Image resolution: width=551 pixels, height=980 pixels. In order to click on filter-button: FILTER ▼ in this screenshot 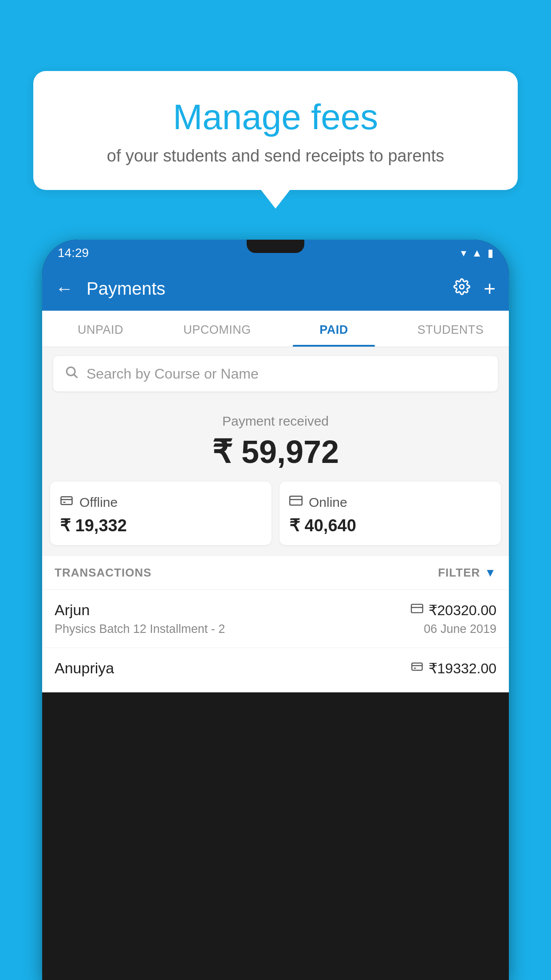, I will do `click(467, 573)`.